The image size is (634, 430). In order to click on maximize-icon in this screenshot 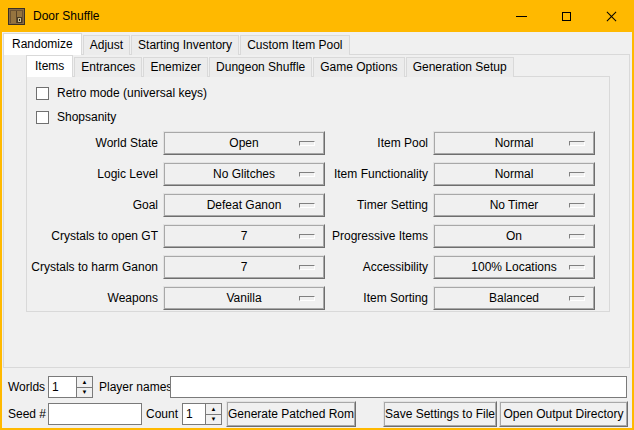, I will do `click(566, 16)`.